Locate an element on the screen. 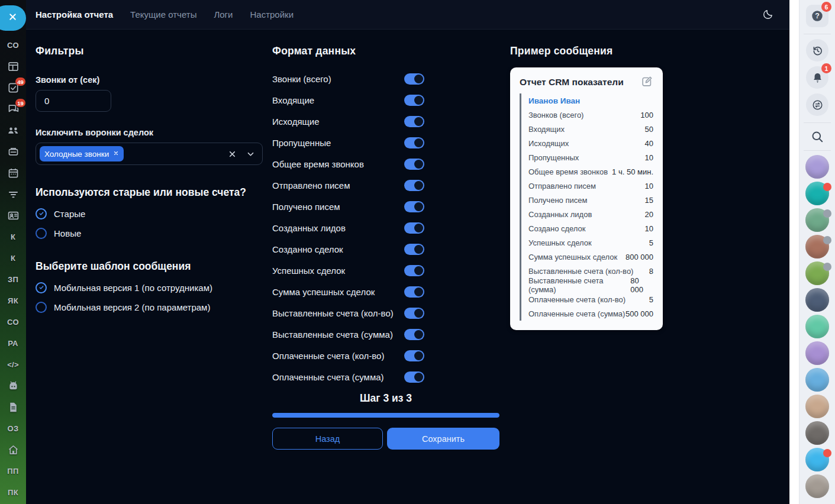 The image size is (835, 504). sidebar-item: 19 is located at coordinates (13, 109).